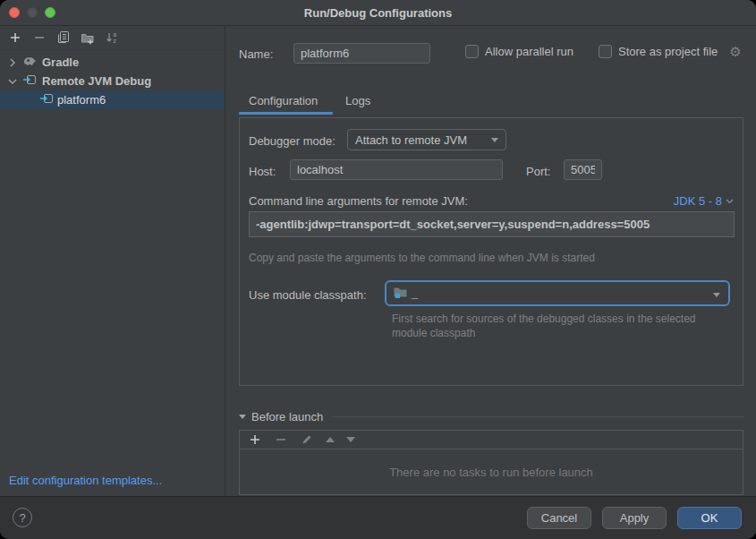 This screenshot has width=756, height=539. Describe the element at coordinates (634, 518) in the screenshot. I see `dialog-buttons: Cancel Apply OK` at that location.